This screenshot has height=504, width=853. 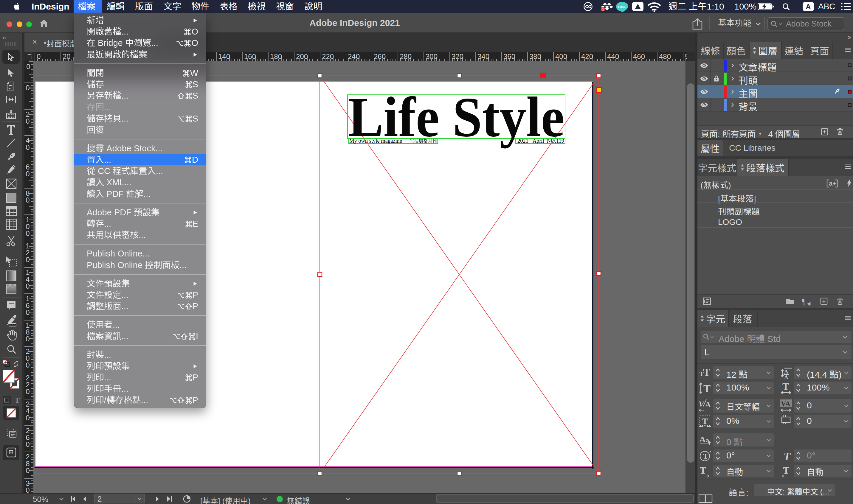 What do you see at coordinates (622, 7) in the screenshot?
I see `svg-text: LINE` at bounding box center [622, 7].